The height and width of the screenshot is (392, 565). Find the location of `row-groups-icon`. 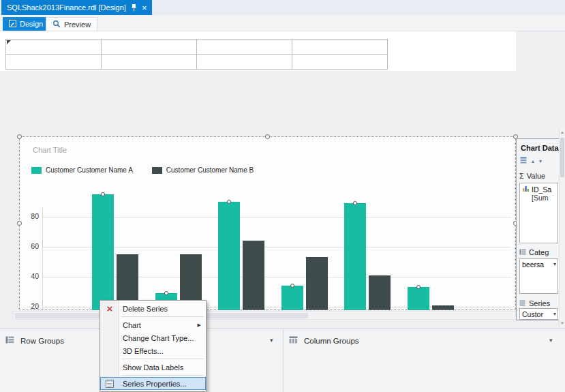

row-groups-icon is located at coordinates (10, 341).